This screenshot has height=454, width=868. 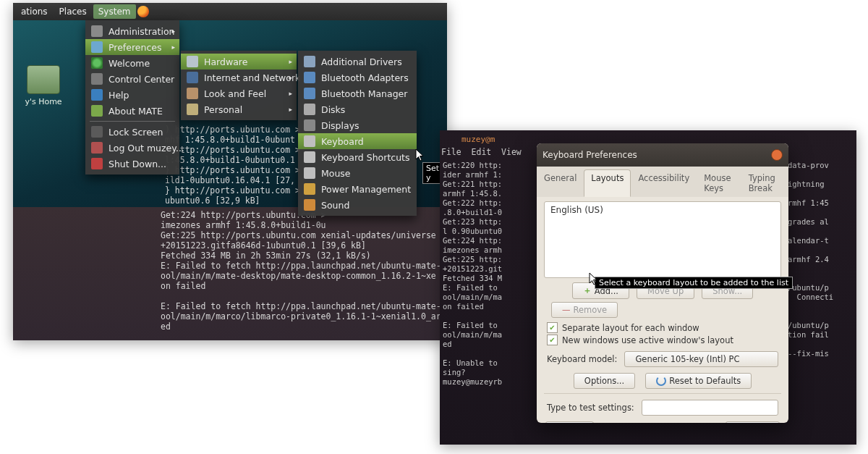 What do you see at coordinates (35, 12) in the screenshot?
I see `panel-applications: ations` at bounding box center [35, 12].